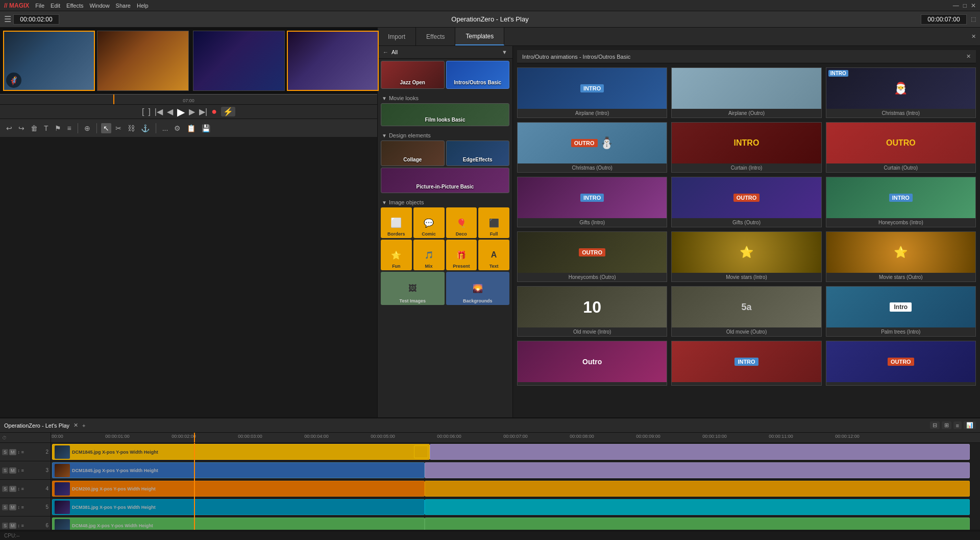 The width and height of the screenshot is (980, 540). What do you see at coordinates (214, 111) in the screenshot?
I see `record-button: ●` at bounding box center [214, 111].